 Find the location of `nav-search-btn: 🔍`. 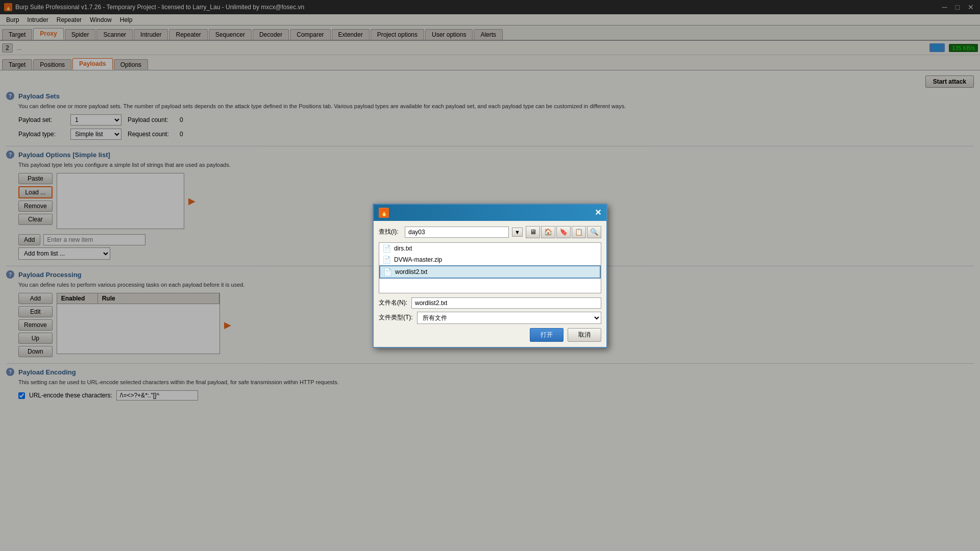

nav-search-btn: 🔍 is located at coordinates (594, 232).